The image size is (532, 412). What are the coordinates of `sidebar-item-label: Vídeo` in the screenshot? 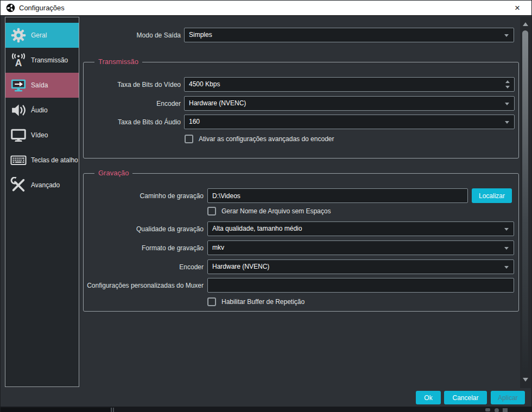 It's located at (39, 135).